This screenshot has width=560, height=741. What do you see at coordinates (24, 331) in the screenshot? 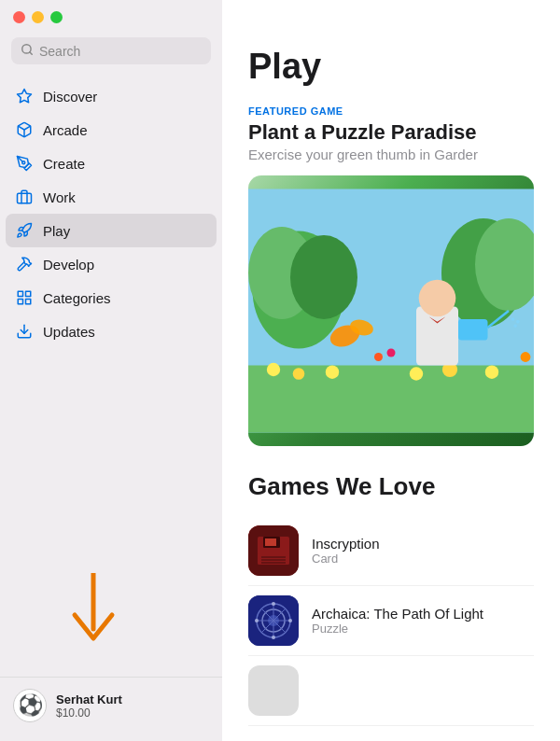
I see `download-icon` at bounding box center [24, 331].